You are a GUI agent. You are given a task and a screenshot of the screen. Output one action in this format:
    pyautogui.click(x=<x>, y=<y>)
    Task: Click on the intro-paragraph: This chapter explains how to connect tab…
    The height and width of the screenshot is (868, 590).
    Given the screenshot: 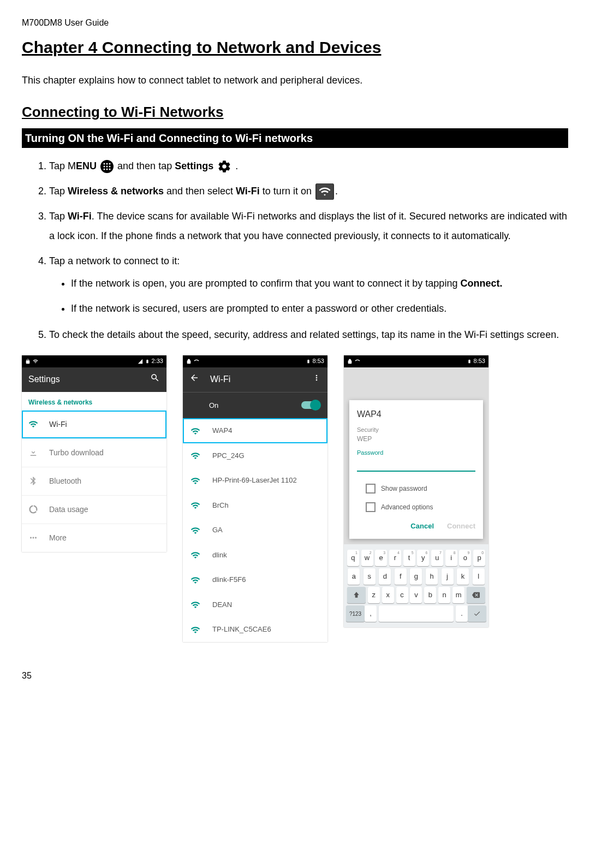 What is the action you would take?
    pyautogui.click(x=295, y=81)
    